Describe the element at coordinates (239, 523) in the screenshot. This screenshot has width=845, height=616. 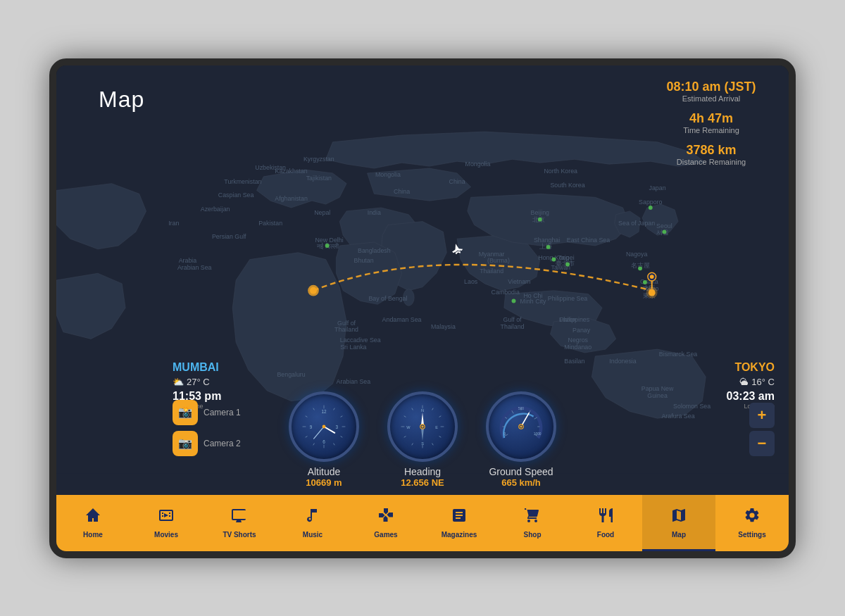
I see `nav-tv-shorts: TV Shorts` at that location.